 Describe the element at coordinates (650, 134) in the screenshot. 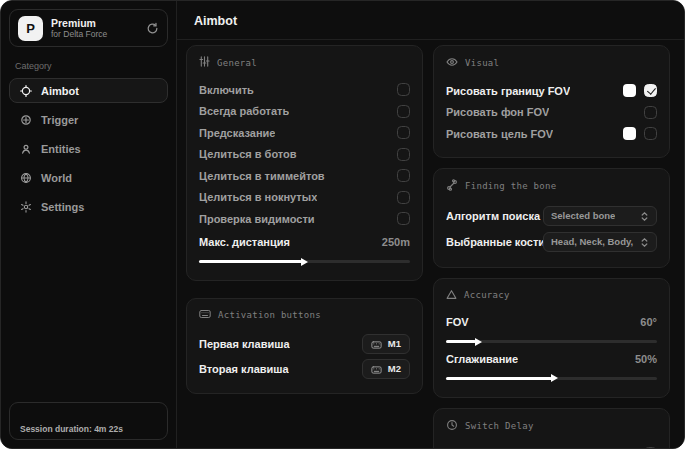

I see `checkbox-fov-target` at that location.